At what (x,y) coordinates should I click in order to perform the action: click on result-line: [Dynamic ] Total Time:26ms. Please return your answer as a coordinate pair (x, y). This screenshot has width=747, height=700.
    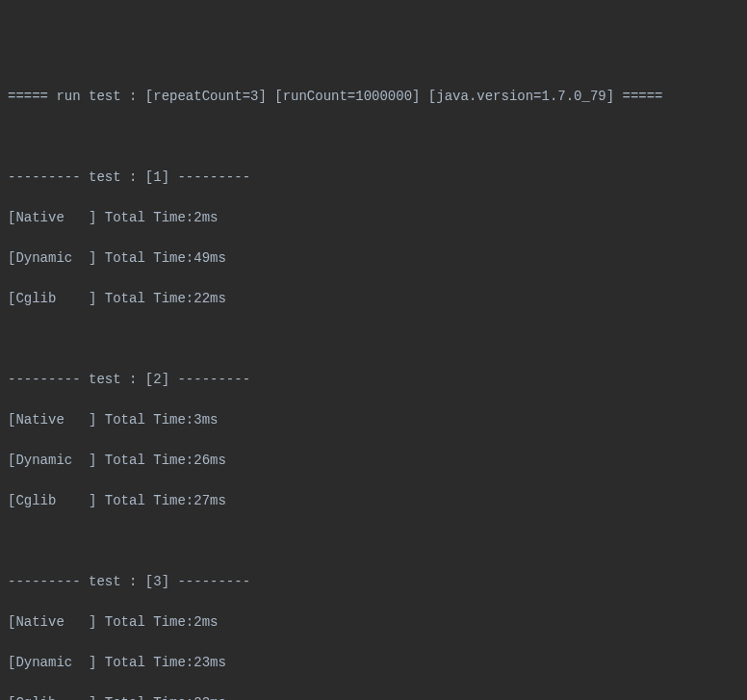
    Looking at the image, I should click on (374, 460).